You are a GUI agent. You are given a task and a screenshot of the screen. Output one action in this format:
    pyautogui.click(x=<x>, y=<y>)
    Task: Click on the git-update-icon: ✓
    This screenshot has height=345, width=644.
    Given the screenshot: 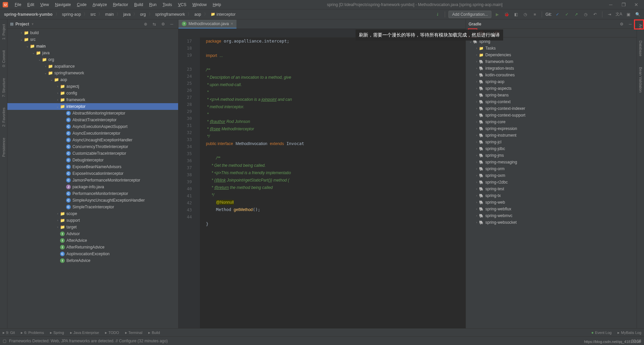 What is the action you would take?
    pyautogui.click(x=557, y=14)
    